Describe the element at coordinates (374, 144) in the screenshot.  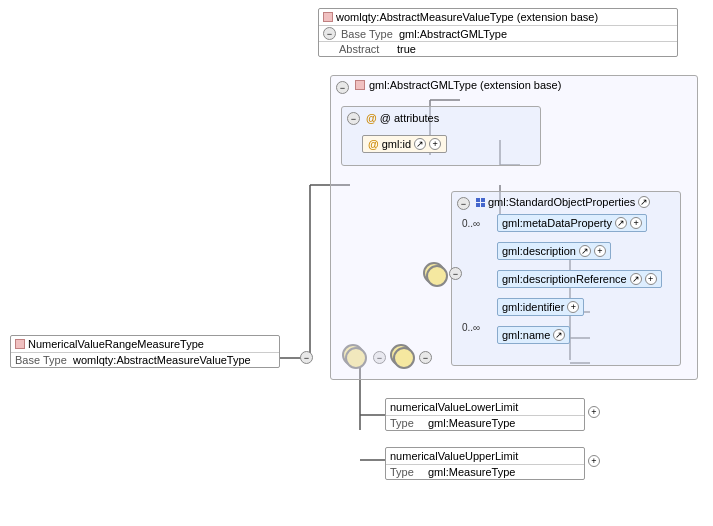
I see `gml-id-at: @` at that location.